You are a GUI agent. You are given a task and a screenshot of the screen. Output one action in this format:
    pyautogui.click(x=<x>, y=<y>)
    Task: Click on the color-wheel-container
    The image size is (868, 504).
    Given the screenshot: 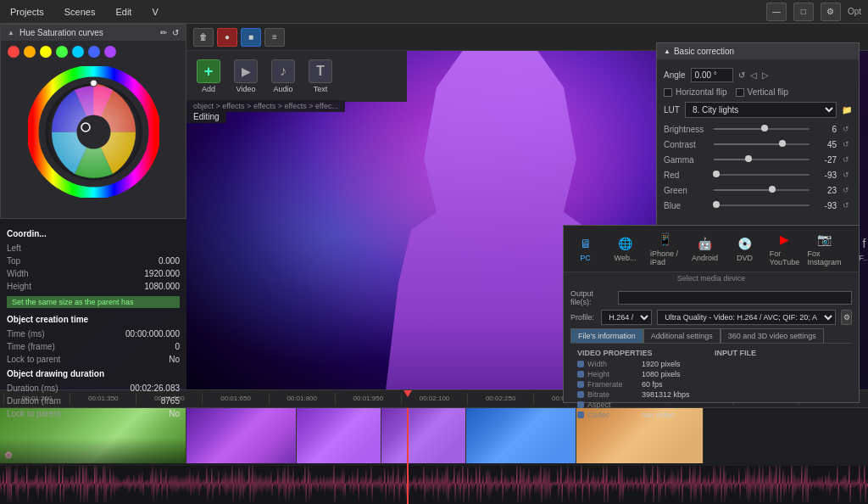 What is the action you would take?
    pyautogui.click(x=93, y=132)
    